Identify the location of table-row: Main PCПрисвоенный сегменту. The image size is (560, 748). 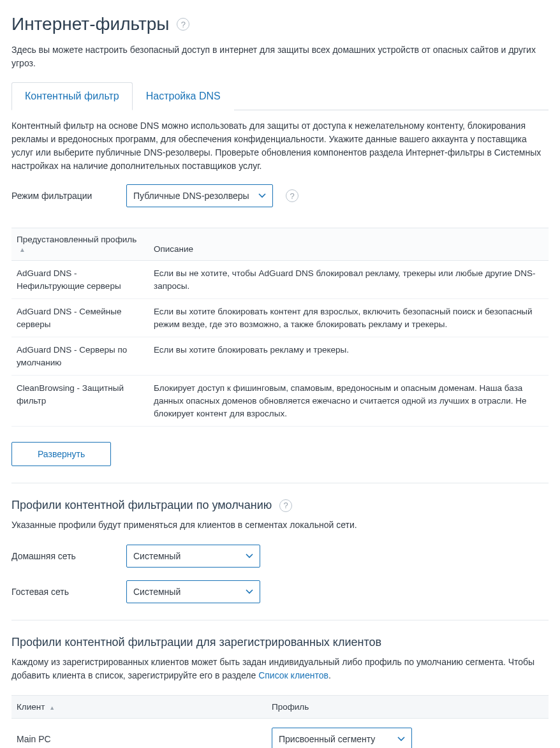
(280, 733).